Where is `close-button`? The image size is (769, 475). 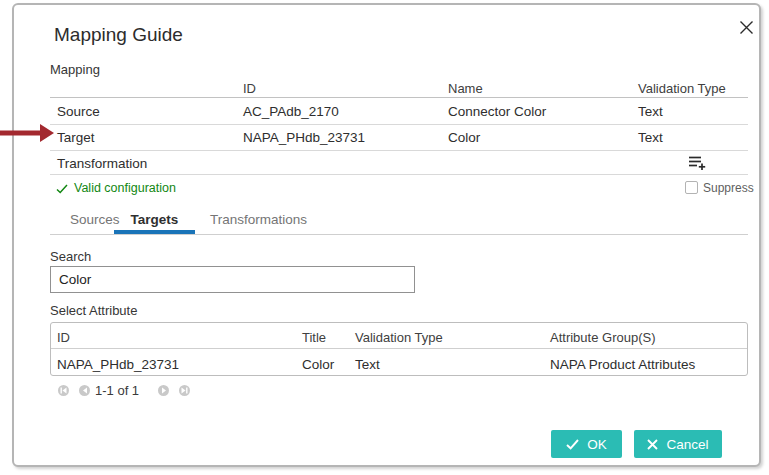
close-button is located at coordinates (746, 27).